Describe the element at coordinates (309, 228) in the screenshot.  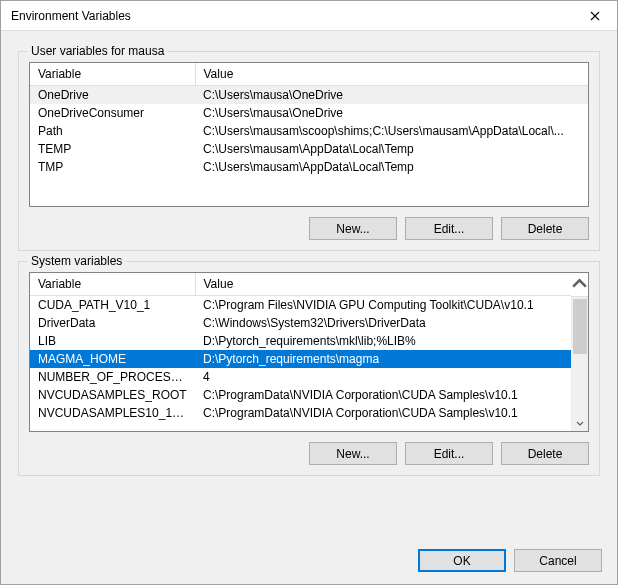
I see `user-buttons: New... Edit... Delete` at that location.